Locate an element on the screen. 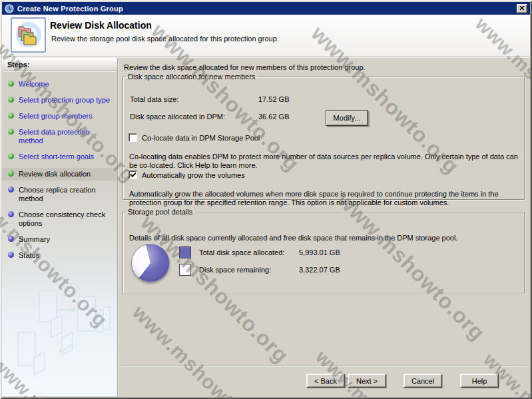 The height and width of the screenshot is (399, 532). allocation-row: Total data size:17.52 GB is located at coordinates (209, 99).